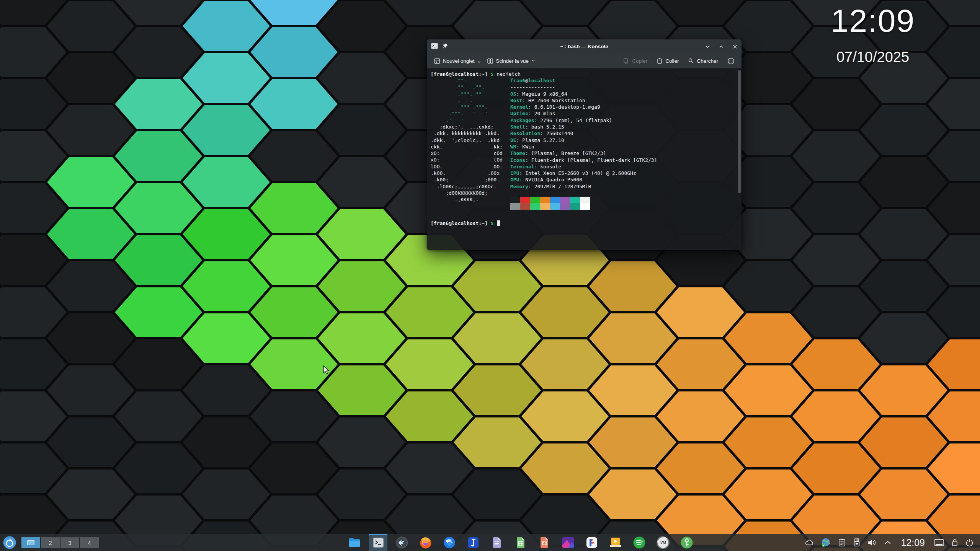 Image resolution: width=980 pixels, height=551 pixels. I want to click on clock-date: 07/10/2025, so click(873, 57).